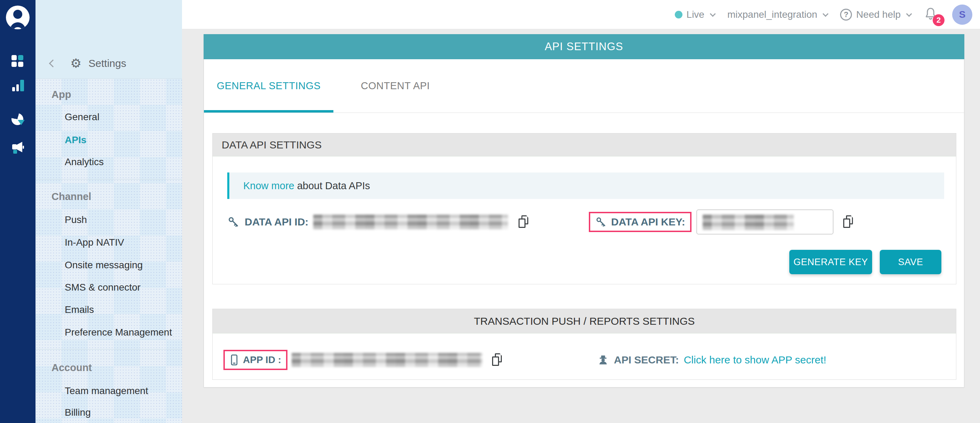 Image resolution: width=980 pixels, height=423 pixels. Describe the element at coordinates (584, 145) in the screenshot. I see `data-api-settings-header: DATA API SETTINGS` at that location.